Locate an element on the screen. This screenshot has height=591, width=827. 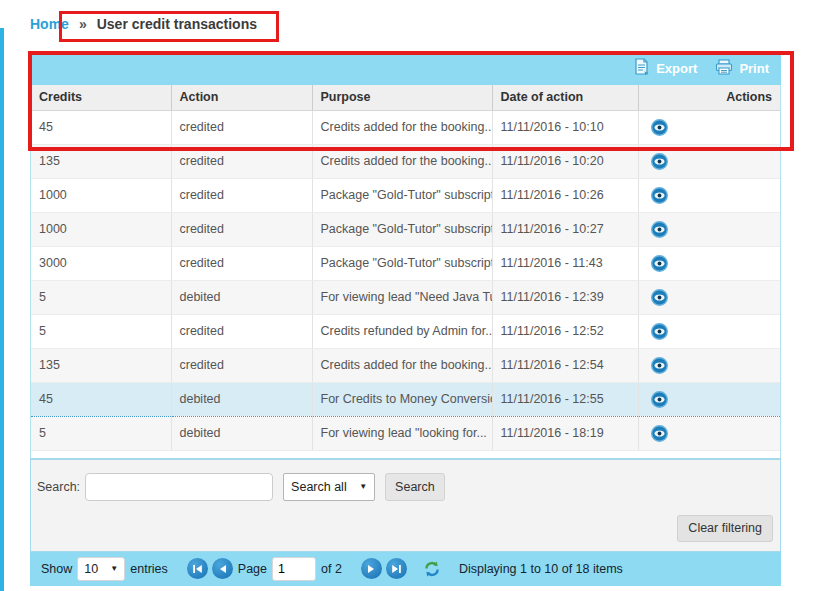
next-page-button is located at coordinates (372, 568).